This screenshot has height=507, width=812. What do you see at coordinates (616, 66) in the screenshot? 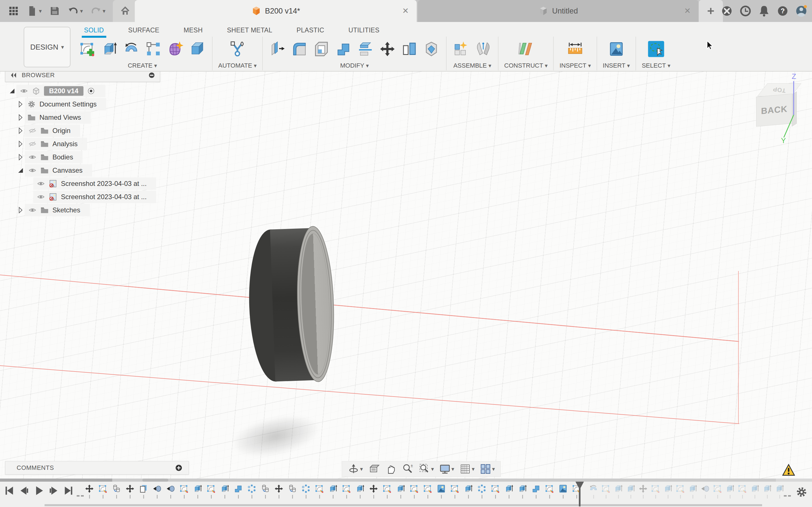
I see `ribbon-group-label: INSERT▾` at bounding box center [616, 66].